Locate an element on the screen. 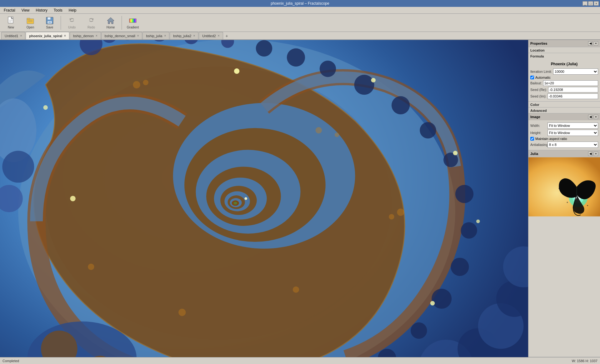 The height and width of the screenshot is (364, 600). antialiasing-select: 8 x 8 None 2 x 2 4 x 4 is located at coordinates (573, 145).